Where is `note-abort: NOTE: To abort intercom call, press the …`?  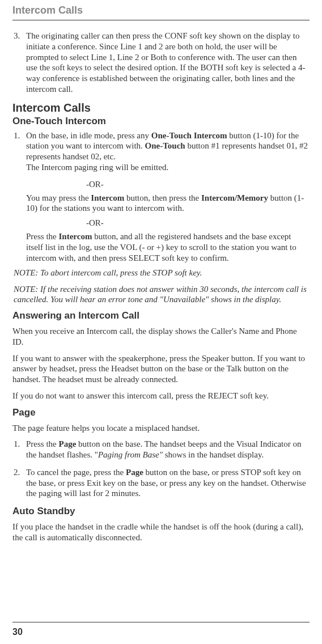 note-abort: NOTE: To abort intercom call, press the … is located at coordinates (162, 273).